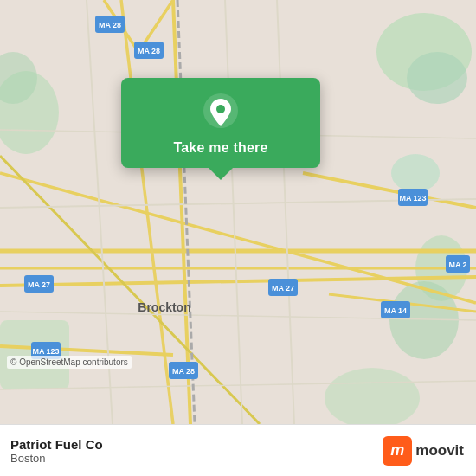  I want to click on place-name: Patriot Fuel Co, so click(57, 445).